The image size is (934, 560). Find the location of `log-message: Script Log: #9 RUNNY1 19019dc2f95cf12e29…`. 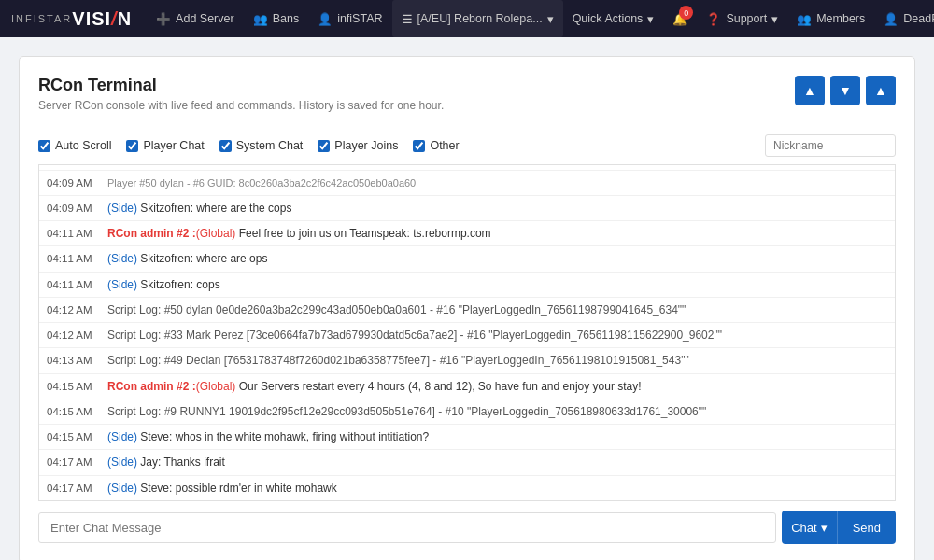

log-message: Script Log: #9 RUNNY1 19019dc2f95cf12e29… is located at coordinates (497, 412).